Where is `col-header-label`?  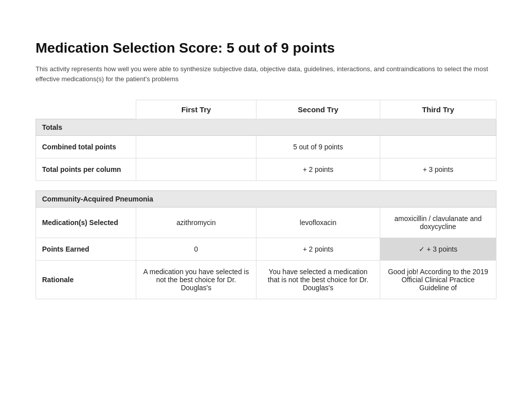 col-header-label is located at coordinates (86, 110).